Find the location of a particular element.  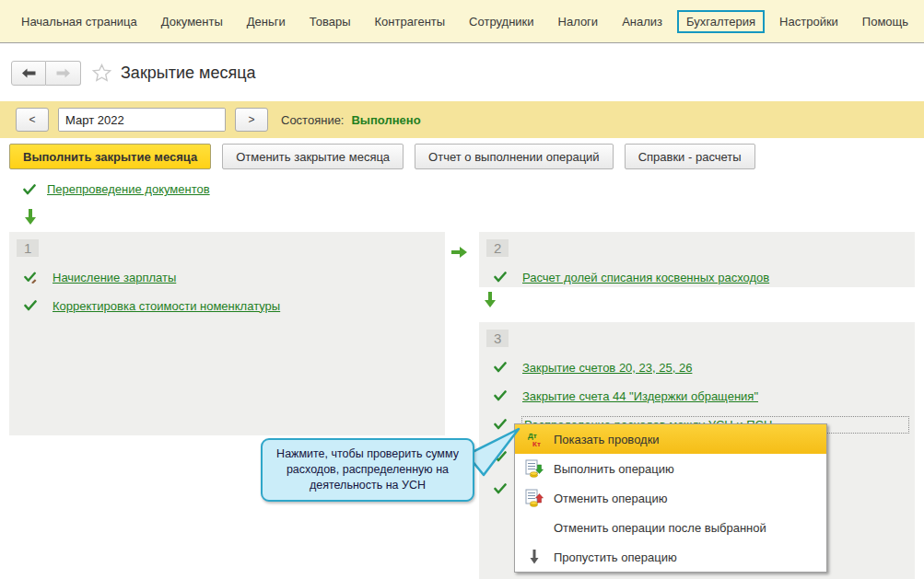

favorite-star-icon is located at coordinates (101, 73).